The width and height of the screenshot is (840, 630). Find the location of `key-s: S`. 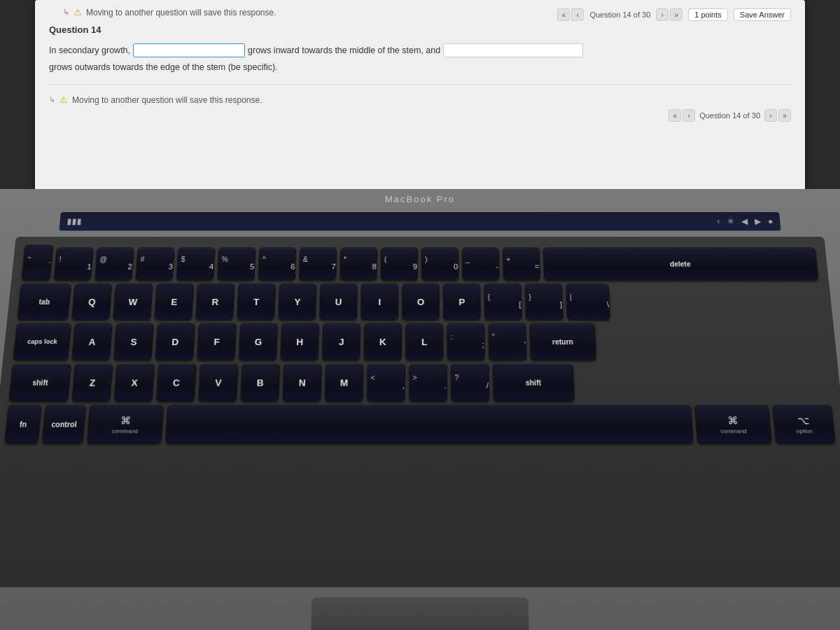

key-s: S is located at coordinates (134, 342).